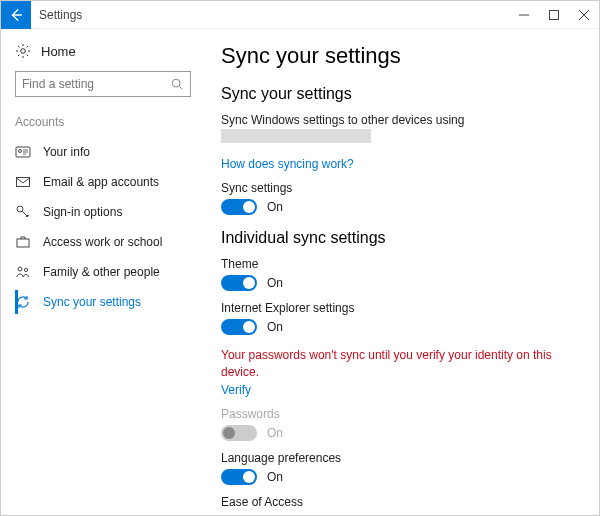 The height and width of the screenshot is (516, 600). Describe the element at coordinates (584, 15) in the screenshot. I see `close-icon` at that location.